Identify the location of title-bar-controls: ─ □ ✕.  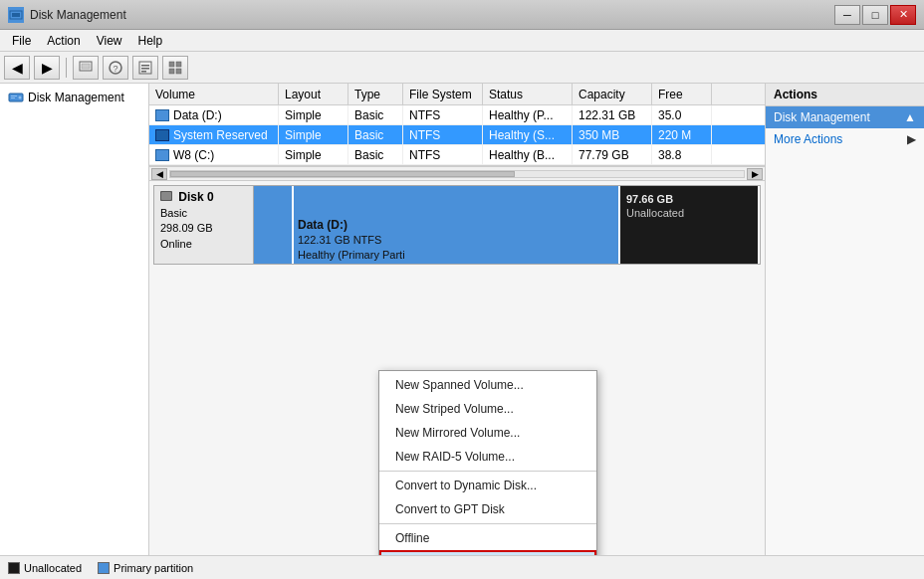
(875, 15).